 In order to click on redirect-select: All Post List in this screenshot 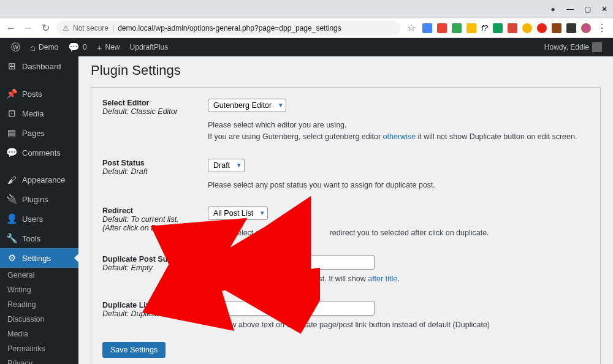, I will do `click(238, 213)`.